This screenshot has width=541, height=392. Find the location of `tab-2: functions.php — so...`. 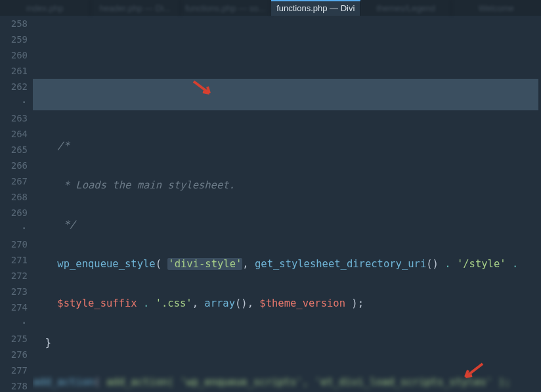

tab-2: functions.php — so... is located at coordinates (226, 8).